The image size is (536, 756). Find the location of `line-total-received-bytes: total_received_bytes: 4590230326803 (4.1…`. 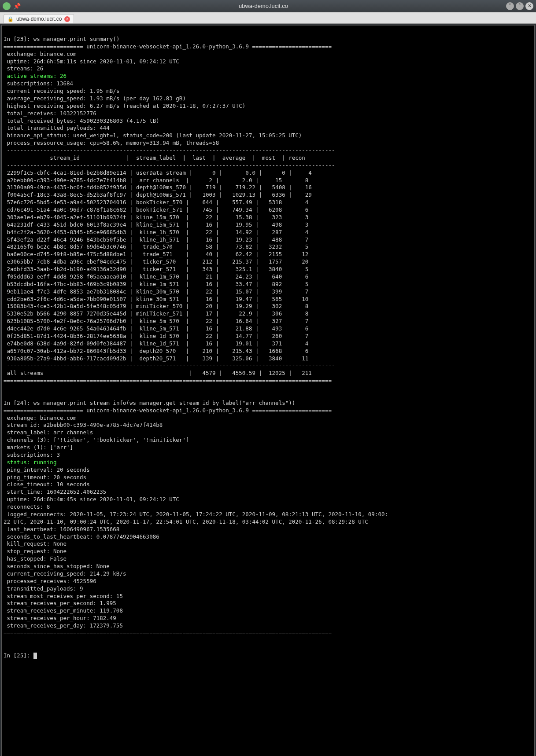

line-total-received-bytes: total_received_bytes: 4590230326803 (4.1… is located at coordinates (81, 121).